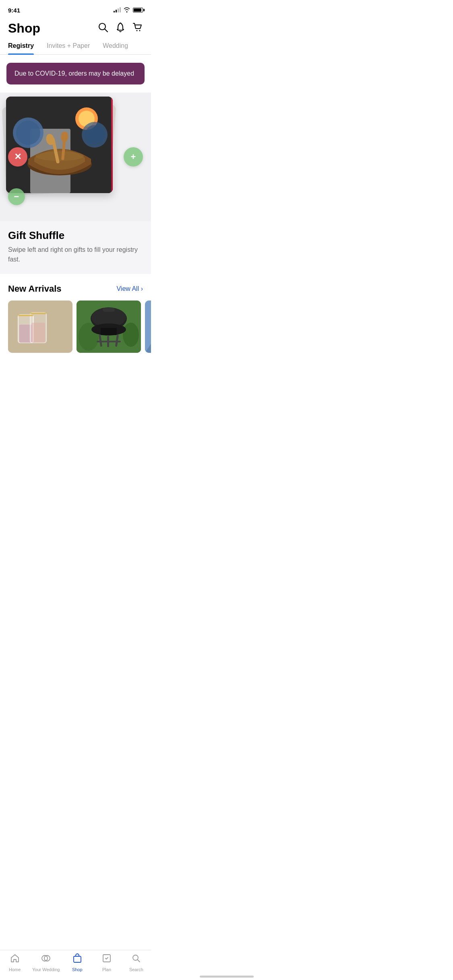 The height and width of the screenshot is (980, 453). Describe the element at coordinates (103, 29) in the screenshot. I see `search-icon` at that location.